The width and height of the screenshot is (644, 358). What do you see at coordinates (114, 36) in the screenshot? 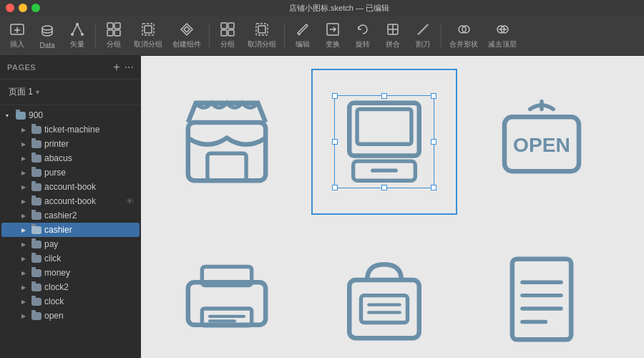
I see `group-button: 分组` at bounding box center [114, 36].